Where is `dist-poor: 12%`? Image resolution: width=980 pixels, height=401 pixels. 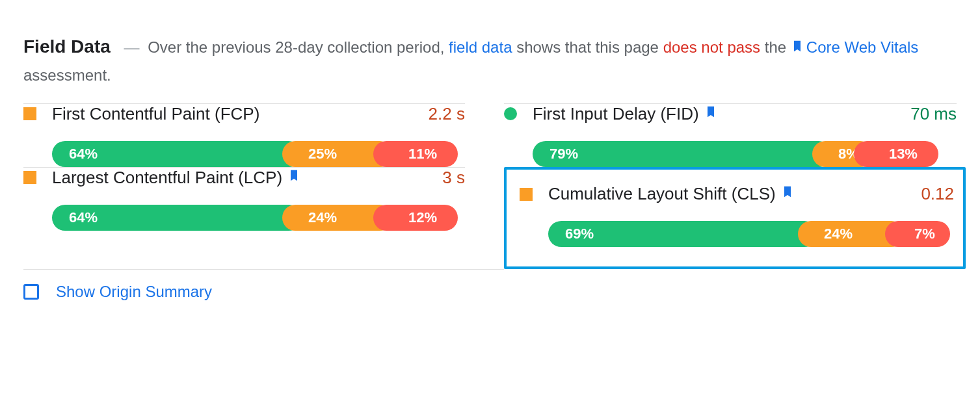
dist-poor: 12% is located at coordinates (416, 218).